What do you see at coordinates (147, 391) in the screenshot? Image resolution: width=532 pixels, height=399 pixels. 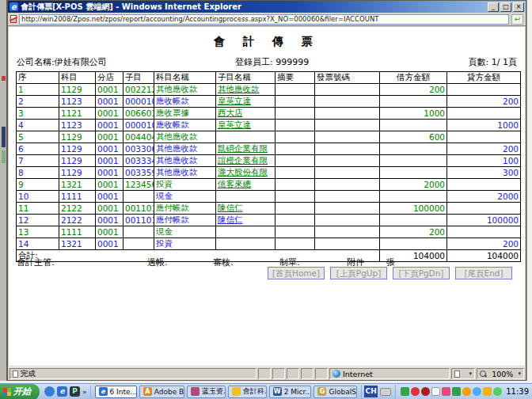 I see `adobe-icon: A` at bounding box center [147, 391].